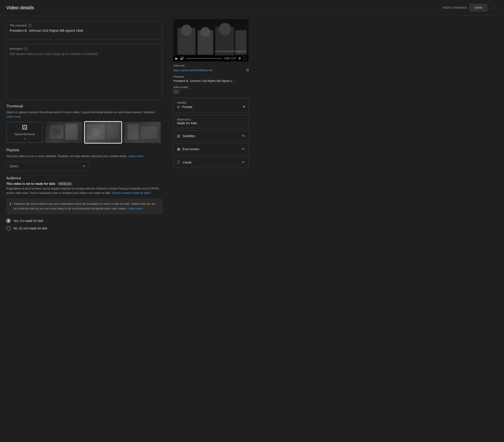  Describe the element at coordinates (14, 166) in the screenshot. I see `playlist-select-value: Select` at that location.